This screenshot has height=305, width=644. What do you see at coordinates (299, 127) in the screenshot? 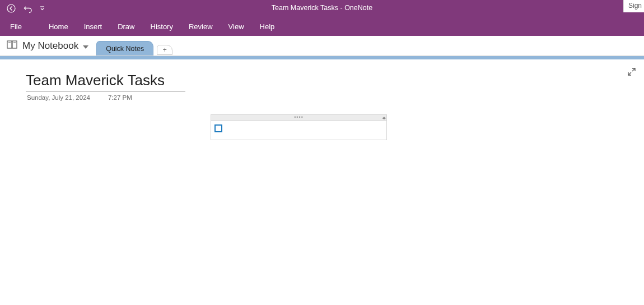
I see `note-container: •••• ◂▸` at bounding box center [299, 127].